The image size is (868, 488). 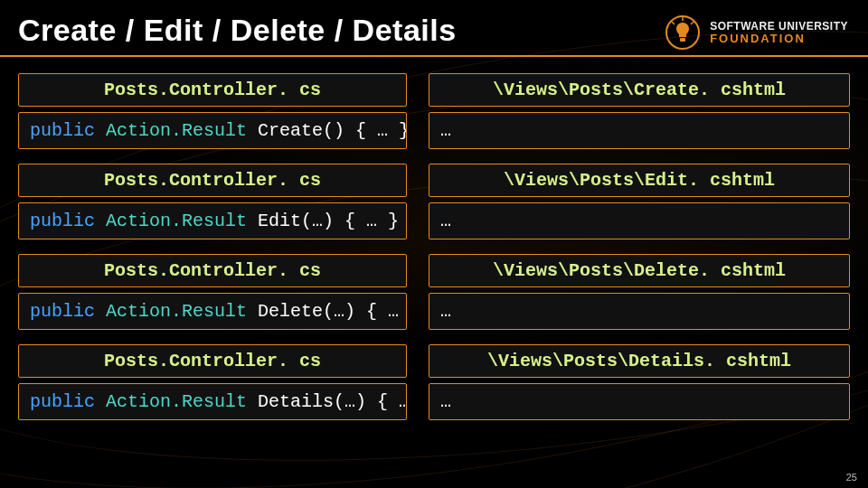 What do you see at coordinates (434, 29) in the screenshot?
I see `header: Create / Edit / Delete / Details SOFTWAR…` at bounding box center [434, 29].